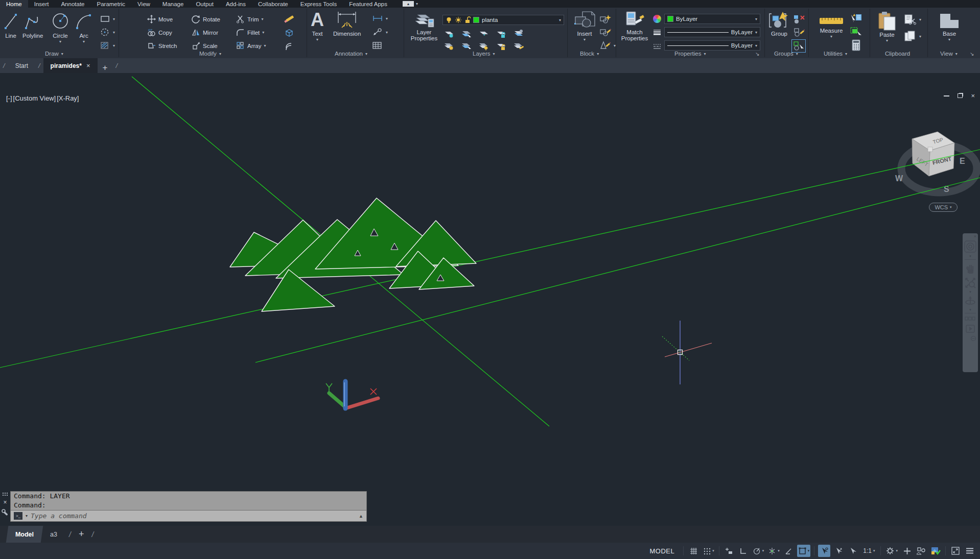 This screenshot has height=559, width=980. What do you see at coordinates (853, 551) in the screenshot?
I see `annotation-scale-button` at bounding box center [853, 551].